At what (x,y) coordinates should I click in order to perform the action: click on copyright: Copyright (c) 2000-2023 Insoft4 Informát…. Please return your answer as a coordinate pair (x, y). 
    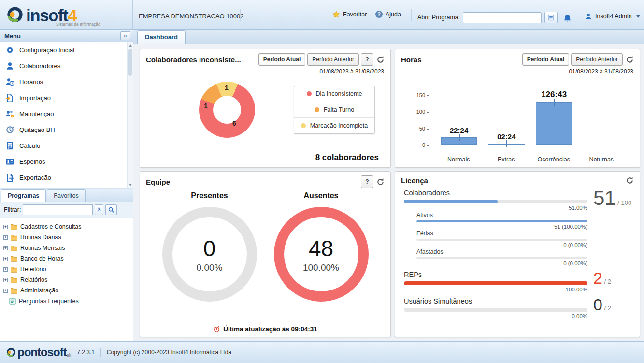
    Looking at the image, I should click on (169, 352).